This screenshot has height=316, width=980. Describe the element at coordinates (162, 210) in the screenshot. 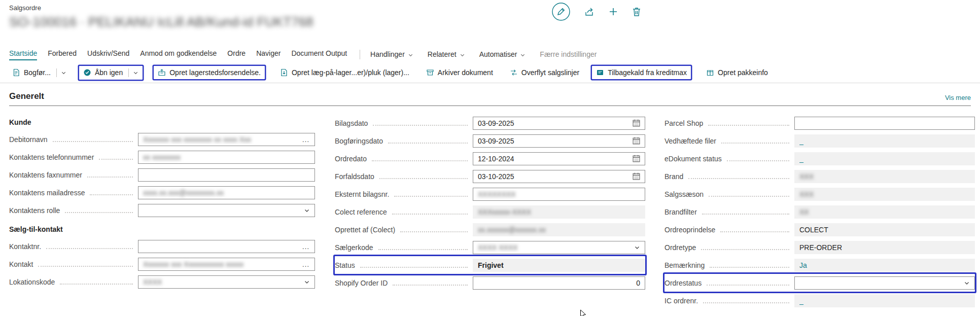

I see `field-row-kontaktens-rolle: Kontaktens rolle` at that location.